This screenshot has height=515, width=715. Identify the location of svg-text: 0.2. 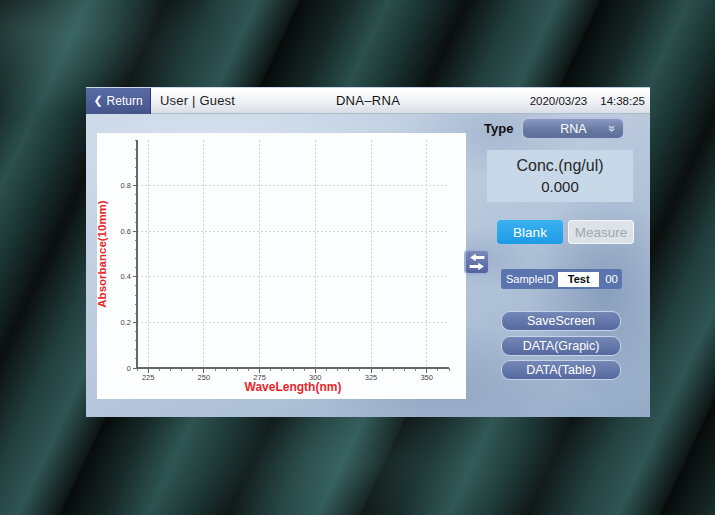
(126, 322).